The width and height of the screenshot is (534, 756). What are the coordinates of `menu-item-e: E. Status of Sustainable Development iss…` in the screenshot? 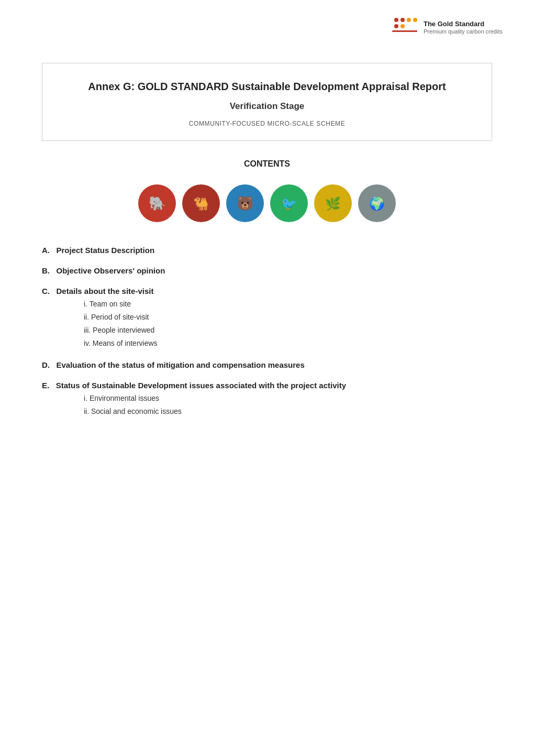 It's located at (267, 399).